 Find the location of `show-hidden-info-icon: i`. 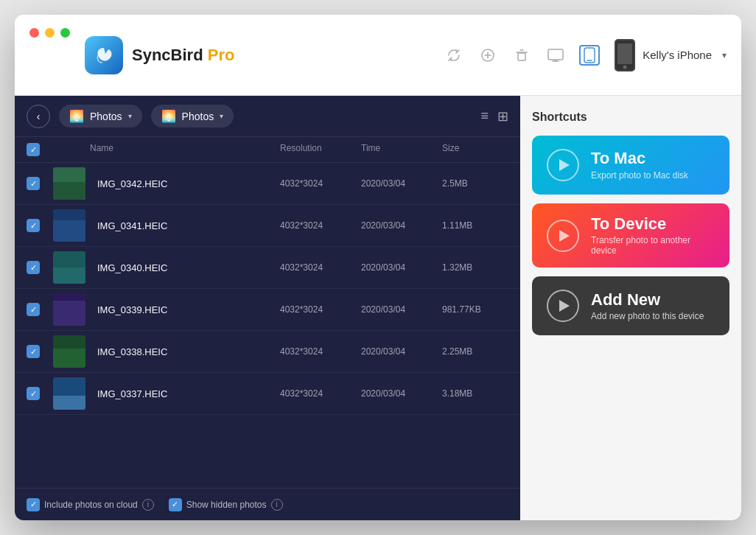

show-hidden-info-icon: i is located at coordinates (277, 505).